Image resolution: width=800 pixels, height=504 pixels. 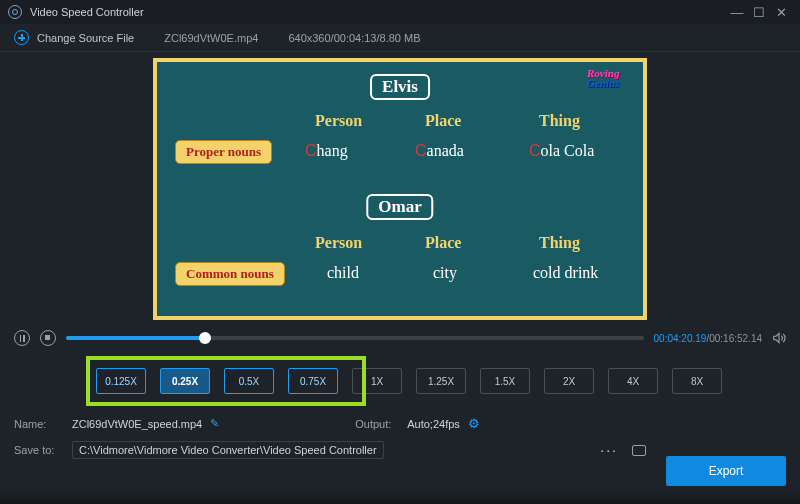 I want to click on speed-2x-button: 2X, so click(x=569, y=381).